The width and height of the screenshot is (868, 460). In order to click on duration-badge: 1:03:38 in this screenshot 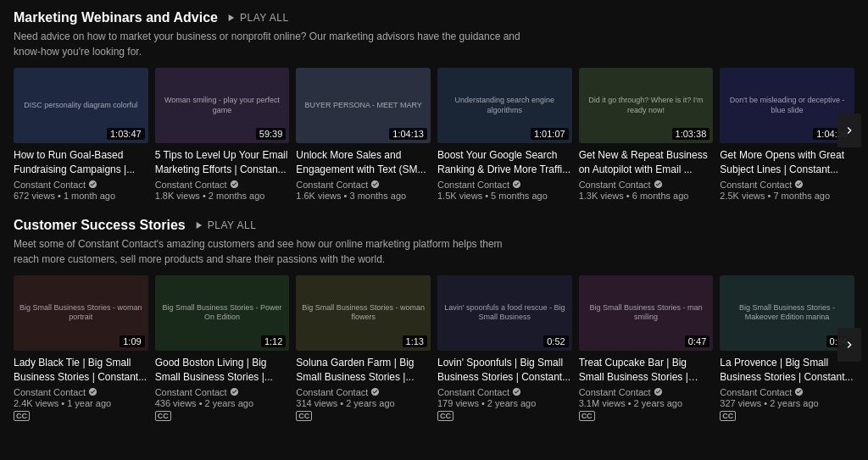, I will do `click(692, 134)`.